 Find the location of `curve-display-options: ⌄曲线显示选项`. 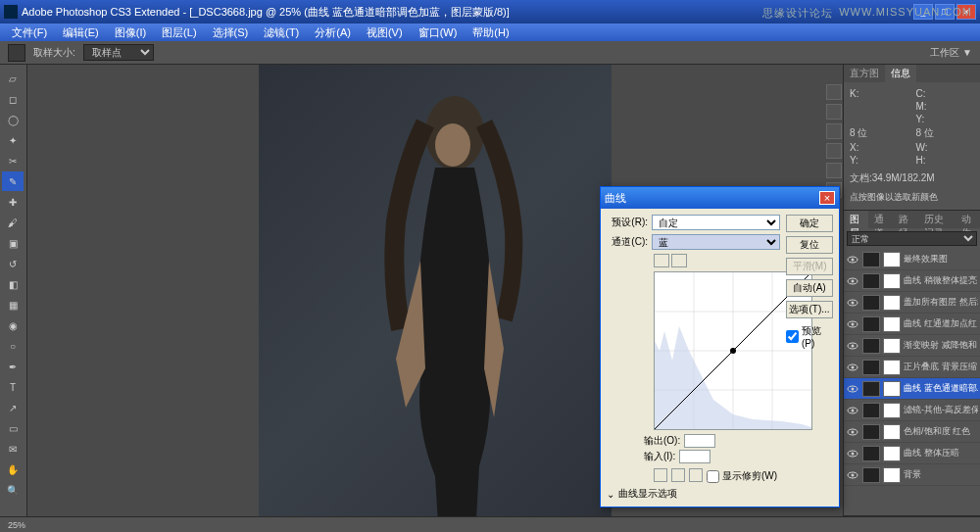

curve-display-options: ⌄曲线显示选项 is located at coordinates (694, 494).